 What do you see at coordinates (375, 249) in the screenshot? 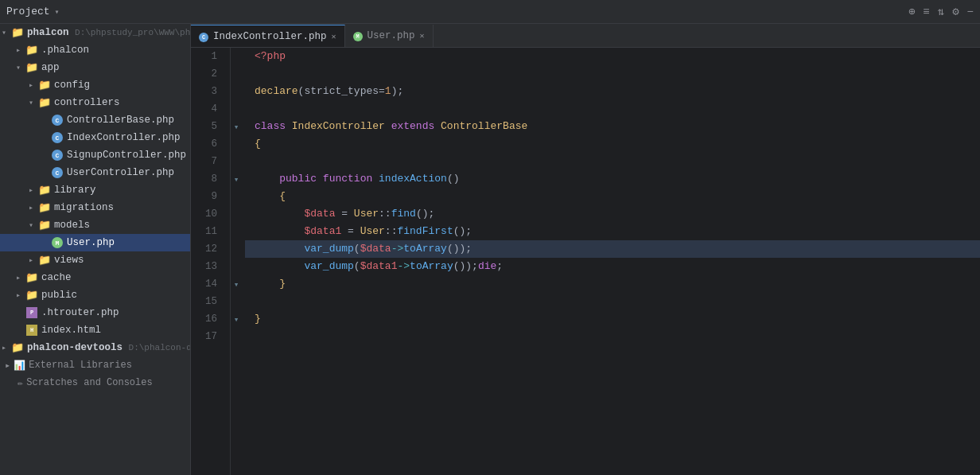
I see `token: $data` at bounding box center [375, 249].